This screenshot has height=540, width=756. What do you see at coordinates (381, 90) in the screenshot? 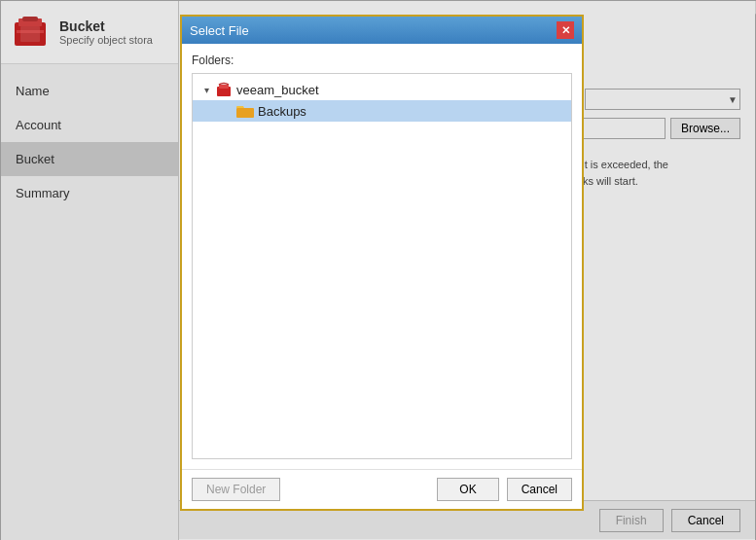
I see `tree-item-veeam-bucket: ▾ veeam_bucket` at bounding box center [381, 90].